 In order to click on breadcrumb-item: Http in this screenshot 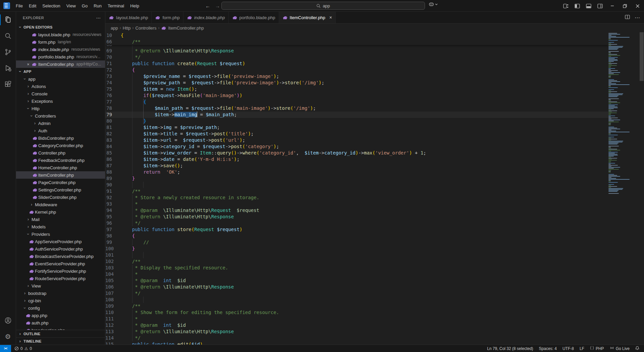, I will do `click(127, 28)`.